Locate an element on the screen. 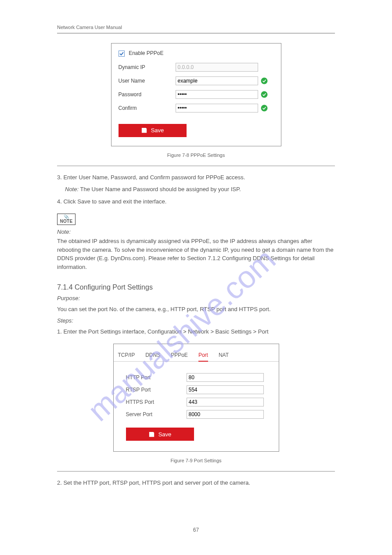 This screenshot has width=392, height=555. rtsp-port-label: RTSP Port is located at coordinates (156, 390).